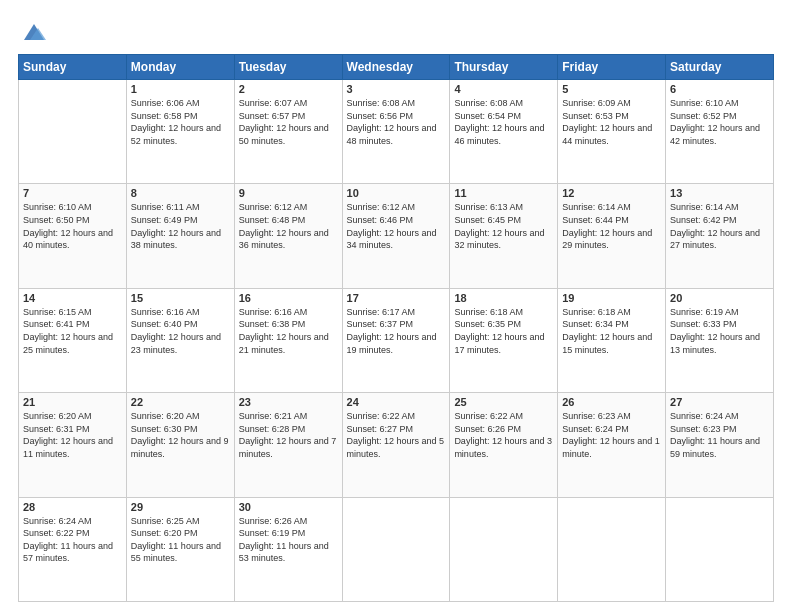 Image resolution: width=792 pixels, height=612 pixels. I want to click on calendar-cell: 9 Sunrise: 6:12 AM Sunset: 6:48 PM Dayli…, so click(288, 236).